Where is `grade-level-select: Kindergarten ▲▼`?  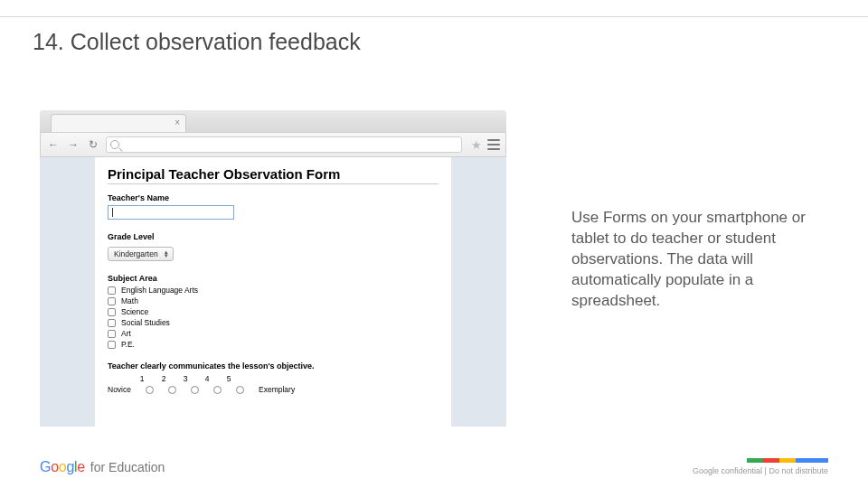 grade-level-select: Kindergarten ▲▼ is located at coordinates (141, 254).